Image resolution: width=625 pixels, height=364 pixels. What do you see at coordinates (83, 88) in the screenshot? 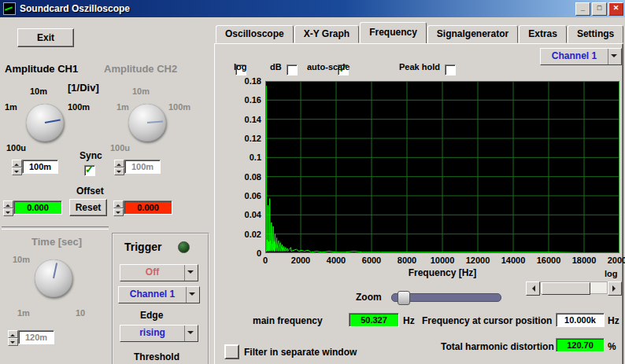
I see `per-div-label: [1/Div]` at bounding box center [83, 88].